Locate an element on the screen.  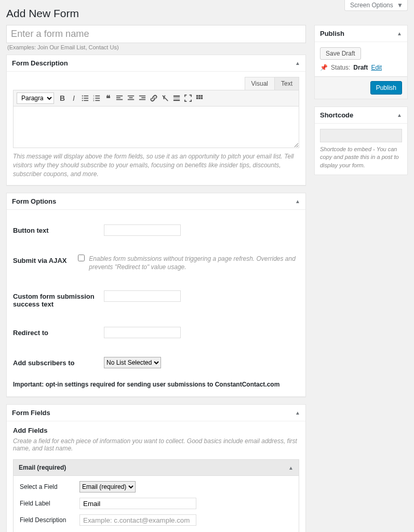
unlink-icon is located at coordinates (165, 98).